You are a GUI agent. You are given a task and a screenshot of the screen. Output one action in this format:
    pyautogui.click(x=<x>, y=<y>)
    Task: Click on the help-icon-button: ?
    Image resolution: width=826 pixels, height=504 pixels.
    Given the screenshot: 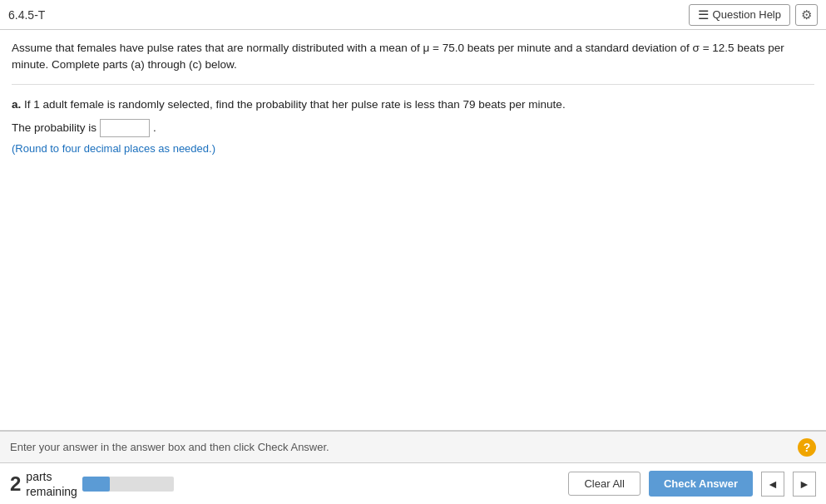 What is the action you would take?
    pyautogui.click(x=807, y=447)
    